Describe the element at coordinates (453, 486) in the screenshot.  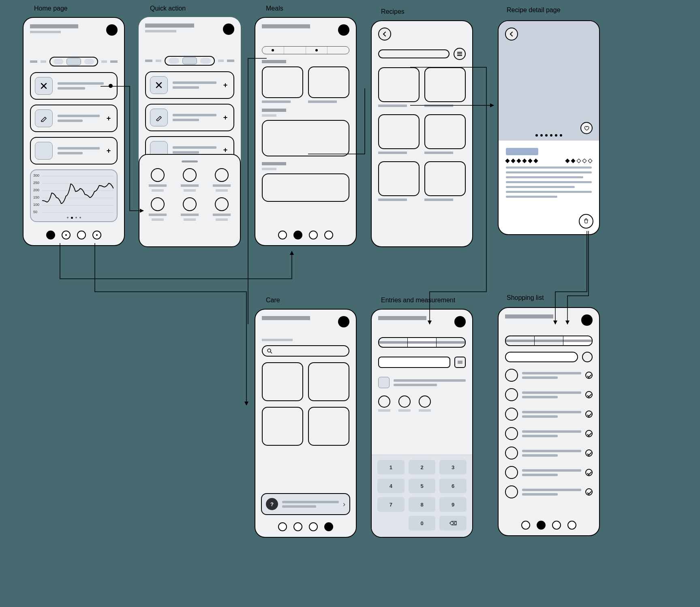
I see `key-6: 6` at that location.